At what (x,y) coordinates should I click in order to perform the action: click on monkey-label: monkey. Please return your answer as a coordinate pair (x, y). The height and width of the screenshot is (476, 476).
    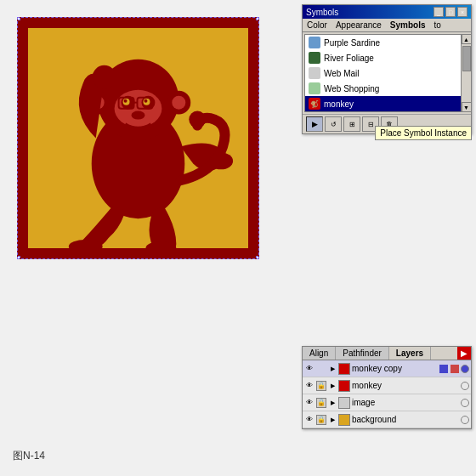
    Looking at the image, I should click on (338, 104).